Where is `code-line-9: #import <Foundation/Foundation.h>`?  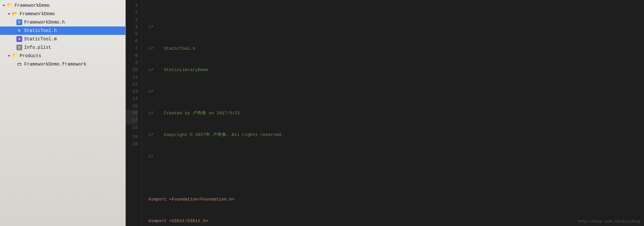 code-line-9: #import <Foundation/Foundation.h> is located at coordinates (396, 200).